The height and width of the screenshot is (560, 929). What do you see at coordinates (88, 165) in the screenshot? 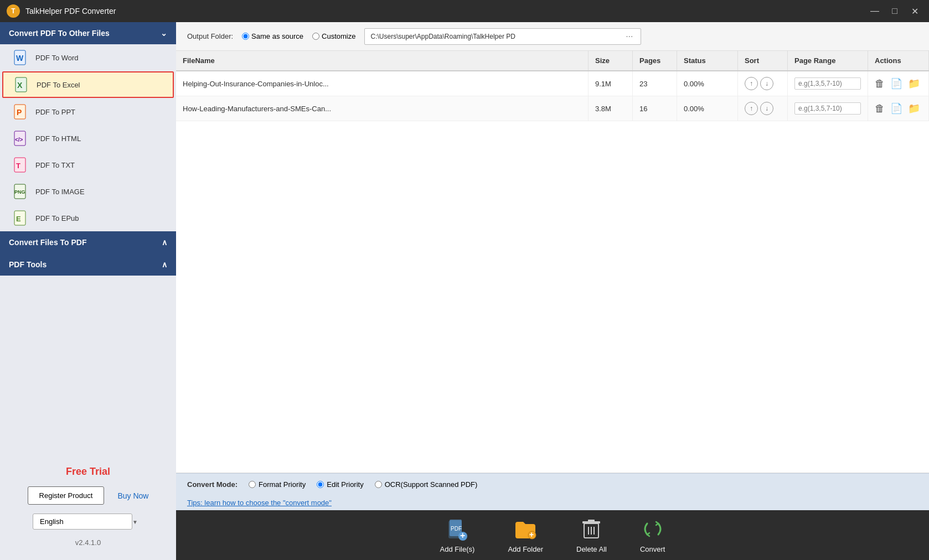
I see `sidebar-item-pdf-to-txt: T PDF To TXT` at bounding box center [88, 165].